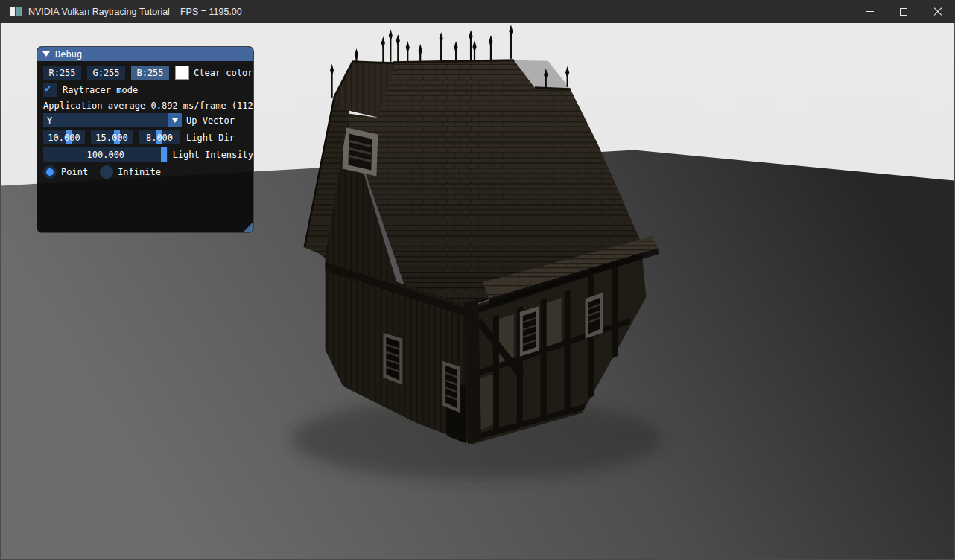  What do you see at coordinates (210, 121) in the screenshot?
I see `up-vector-label: Up Vector` at bounding box center [210, 121].